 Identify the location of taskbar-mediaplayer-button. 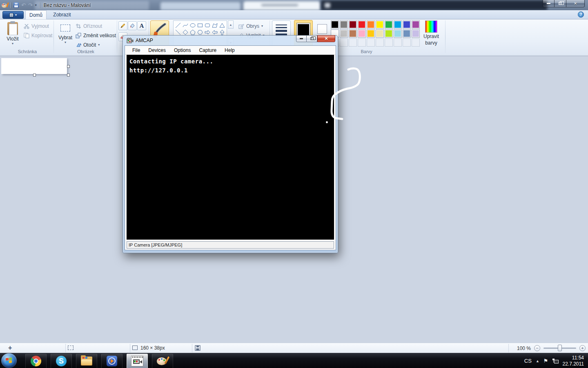
(112, 361).